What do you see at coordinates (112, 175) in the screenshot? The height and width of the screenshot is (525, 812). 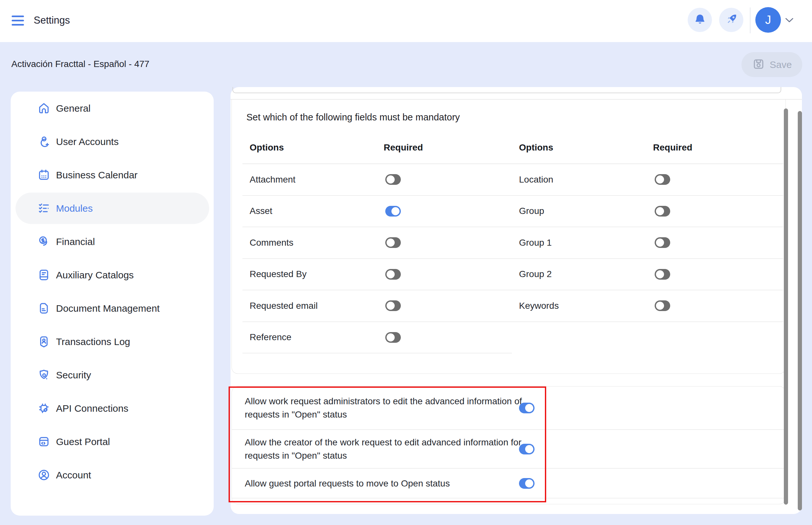 I see `sidebar-item-business-calendar: Business Calendar` at bounding box center [112, 175].